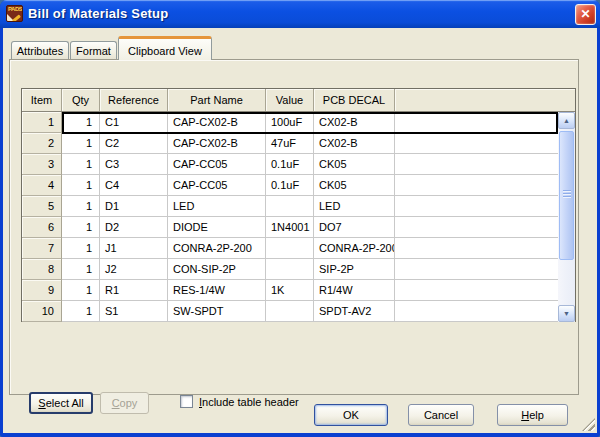  I want to click on table-cell: SW-SPDT, so click(217, 312).